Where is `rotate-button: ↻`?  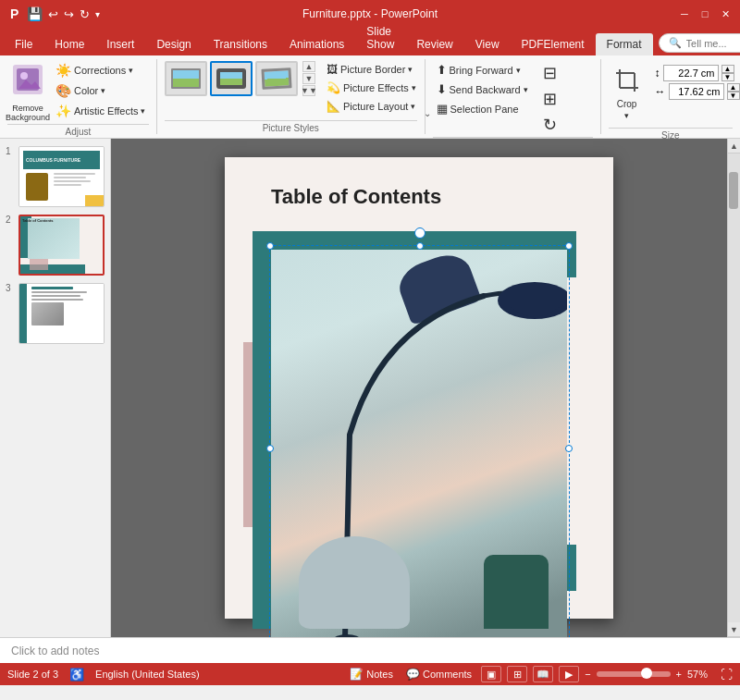 rotate-button: ↻ is located at coordinates (549, 125).